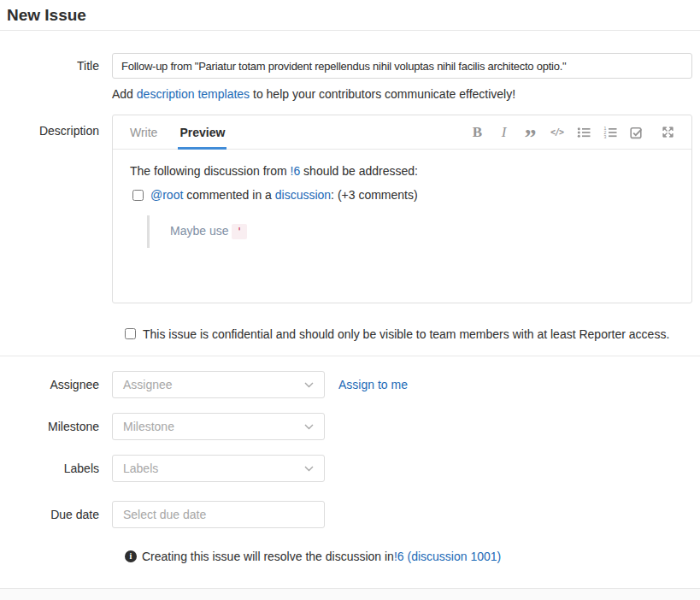 This screenshot has width=700, height=600. What do you see at coordinates (296, 171) in the screenshot?
I see `merge-request-link: !6` at bounding box center [296, 171].